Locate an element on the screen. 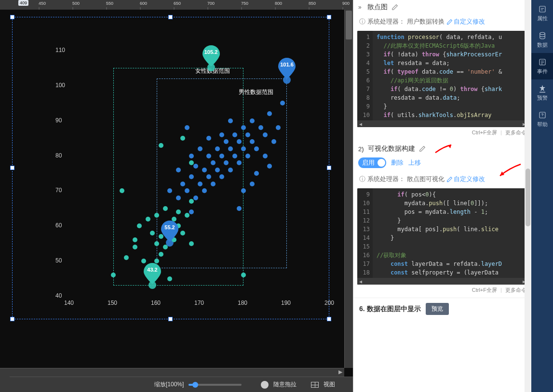  x-tick-label: 140 is located at coordinates (69, 303).